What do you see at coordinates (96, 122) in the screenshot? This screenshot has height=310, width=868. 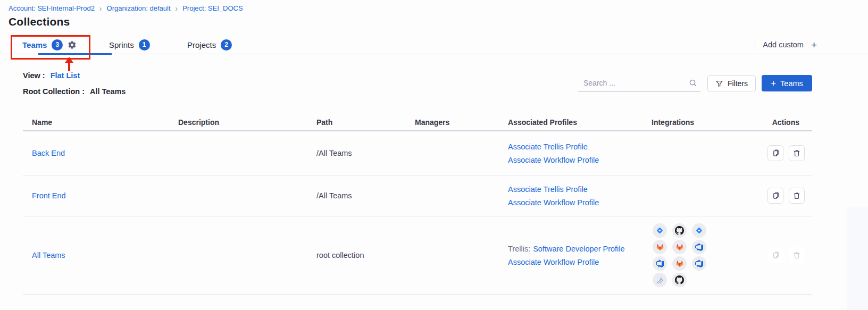 I see `header-name: Name` at bounding box center [96, 122].